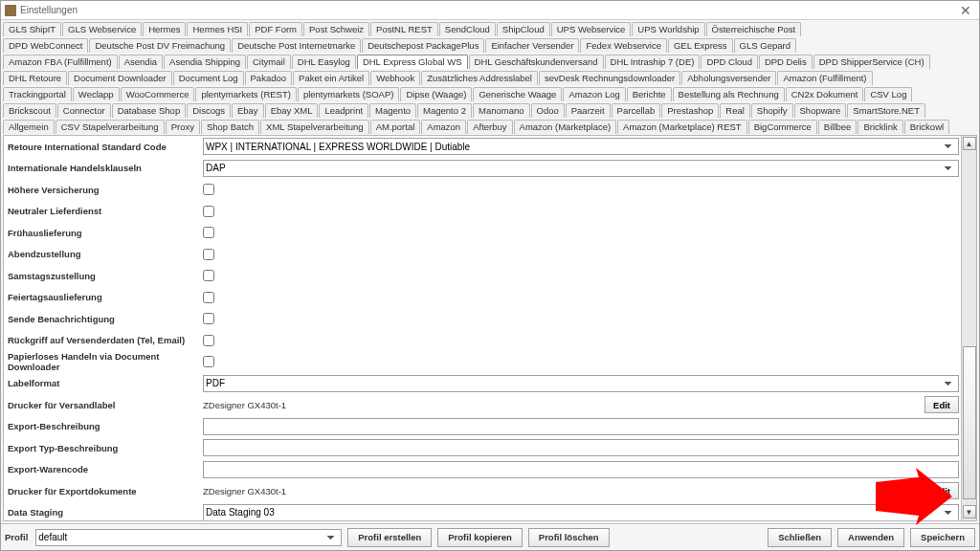 The height and width of the screenshot is (551, 980). What do you see at coordinates (969, 512) in the screenshot?
I see `scroll-down-icon: ▼` at bounding box center [969, 512].